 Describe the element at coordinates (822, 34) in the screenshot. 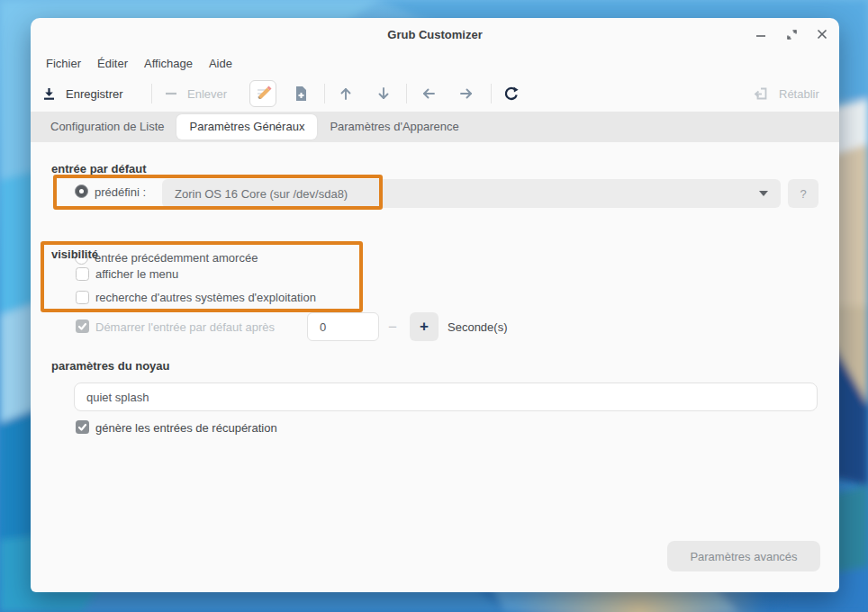

I see `close-icon` at that location.